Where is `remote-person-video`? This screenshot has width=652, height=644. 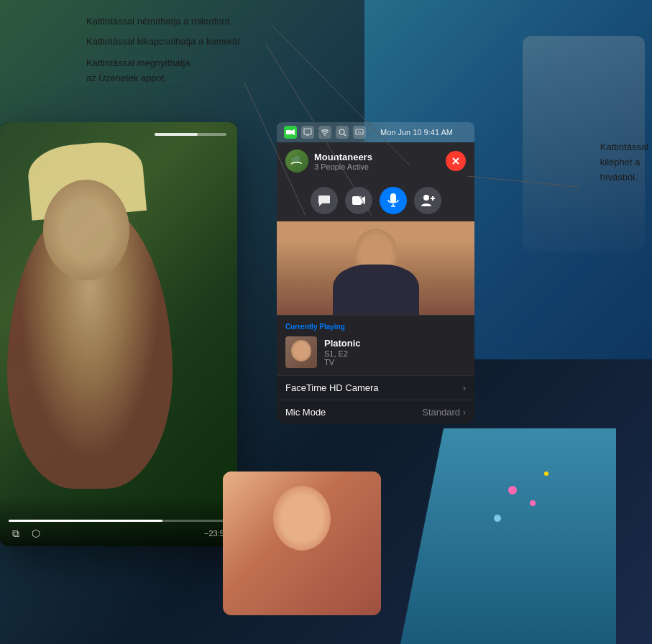 remote-person-video is located at coordinates (375, 268).